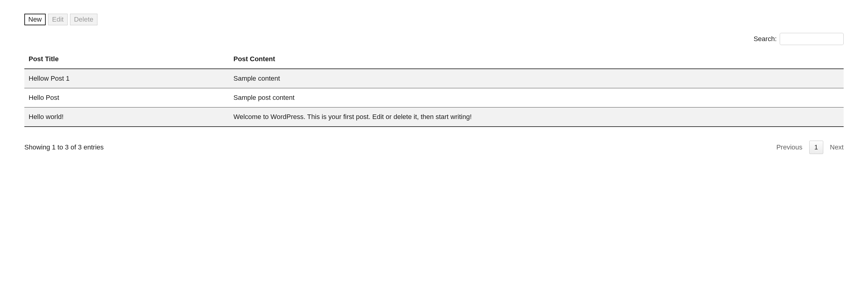 The width and height of the screenshot is (868, 305). Describe the element at coordinates (837, 147) in the screenshot. I see `next-button: Next` at that location.